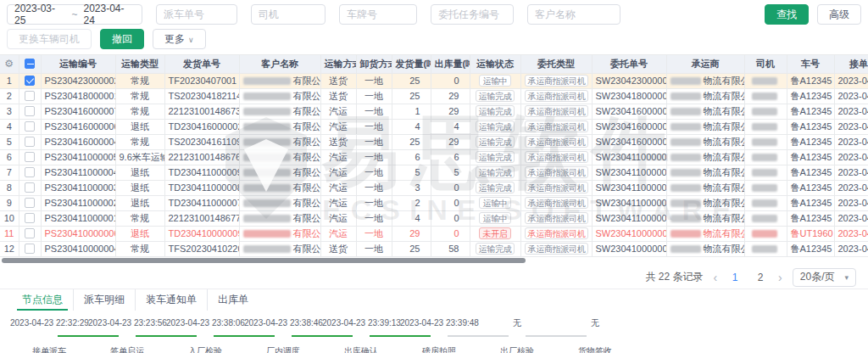  I want to click on column-header-carrier: 承运商, so click(705, 64).